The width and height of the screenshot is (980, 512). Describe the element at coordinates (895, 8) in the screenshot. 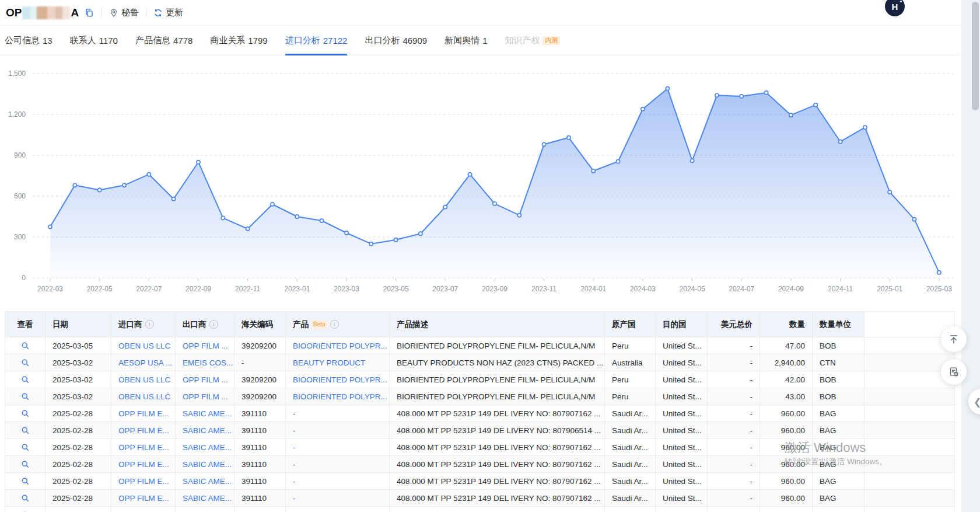

I see `app-logo: H` at that location.